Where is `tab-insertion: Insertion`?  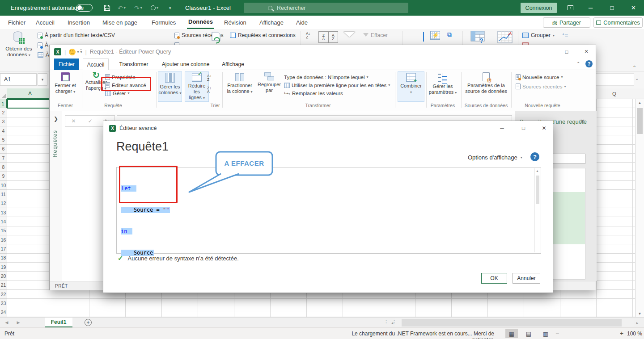 tab-insertion: Insertion is located at coordinates (79, 22).